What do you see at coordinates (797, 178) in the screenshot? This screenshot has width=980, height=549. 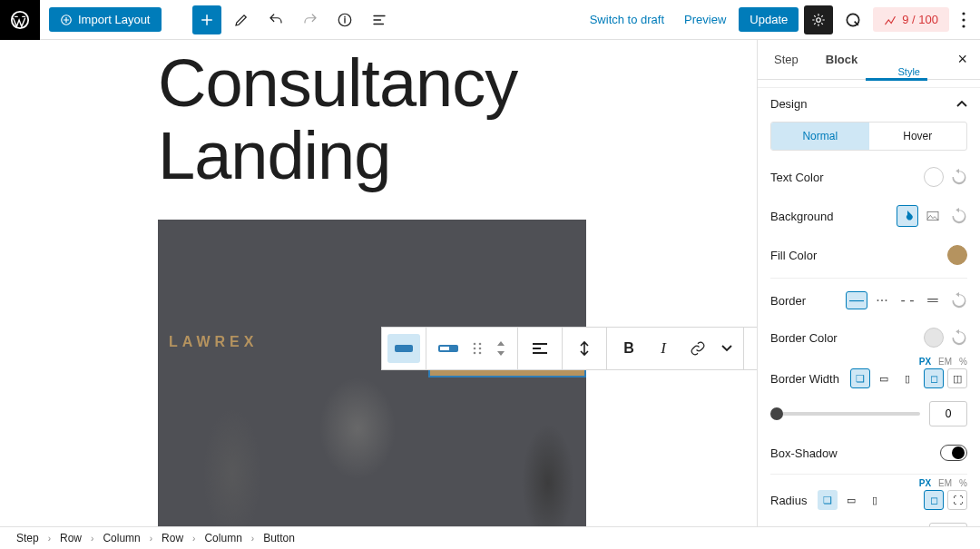 I see `text-color-label: Text Color` at bounding box center [797, 178].